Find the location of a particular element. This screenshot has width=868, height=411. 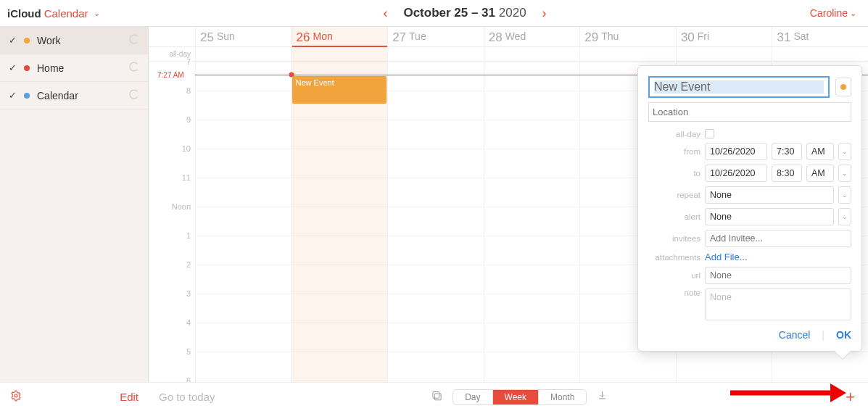

to-date-input: 10/26/2020 is located at coordinates (736, 173).